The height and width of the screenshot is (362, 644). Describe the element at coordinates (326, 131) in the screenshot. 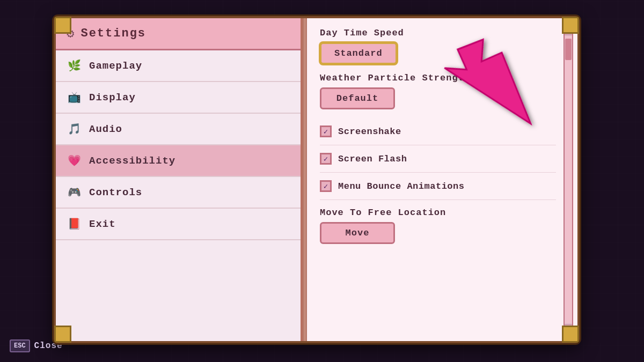

I see `screenshake-checkbox` at that location.